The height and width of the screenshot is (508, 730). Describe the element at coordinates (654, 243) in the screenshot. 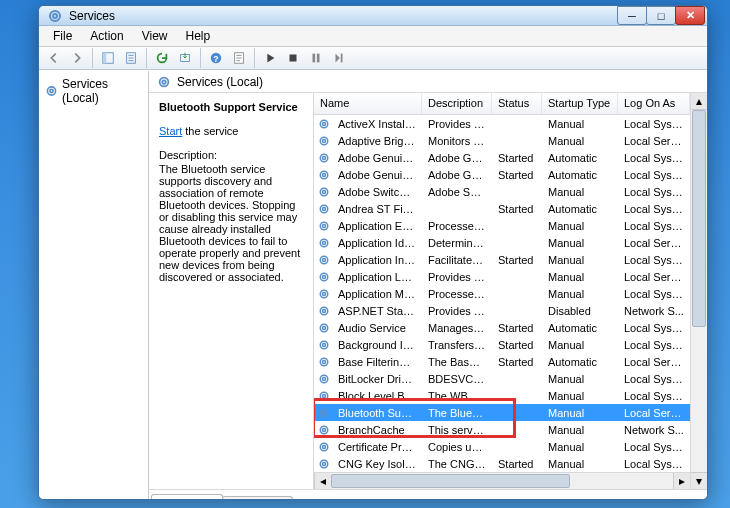

I see `cell-logon-as: Local Service` at that location.